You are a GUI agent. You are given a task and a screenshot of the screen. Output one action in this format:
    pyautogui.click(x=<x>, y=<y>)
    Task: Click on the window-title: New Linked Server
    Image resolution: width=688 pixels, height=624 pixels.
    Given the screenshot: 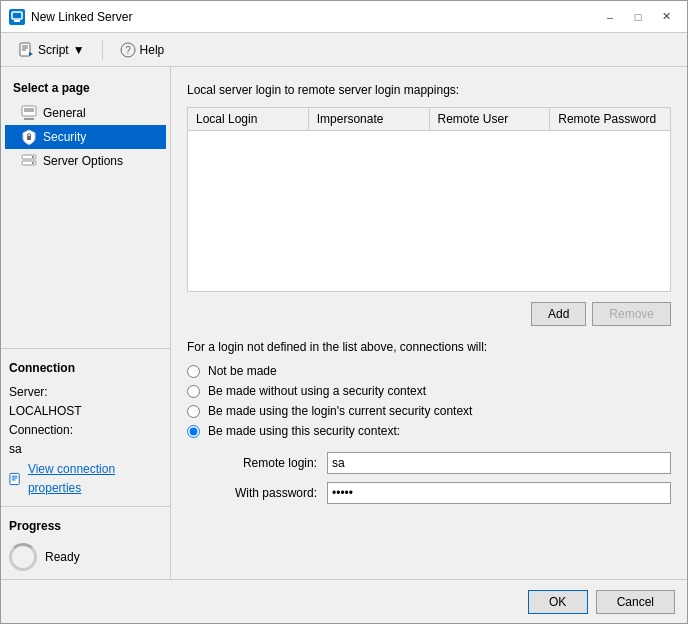 What is the action you would take?
    pyautogui.click(x=82, y=17)
    